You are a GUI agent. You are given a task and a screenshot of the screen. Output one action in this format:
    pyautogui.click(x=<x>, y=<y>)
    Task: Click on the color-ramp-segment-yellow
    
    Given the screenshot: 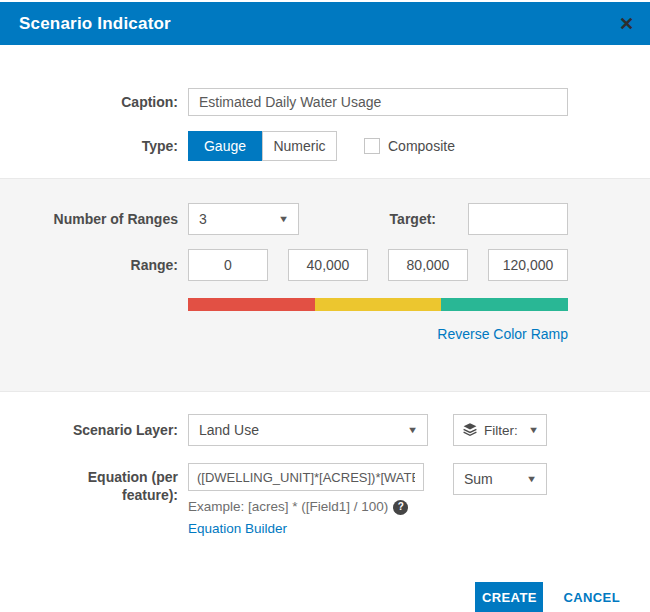 What is the action you would take?
    pyautogui.click(x=378, y=304)
    